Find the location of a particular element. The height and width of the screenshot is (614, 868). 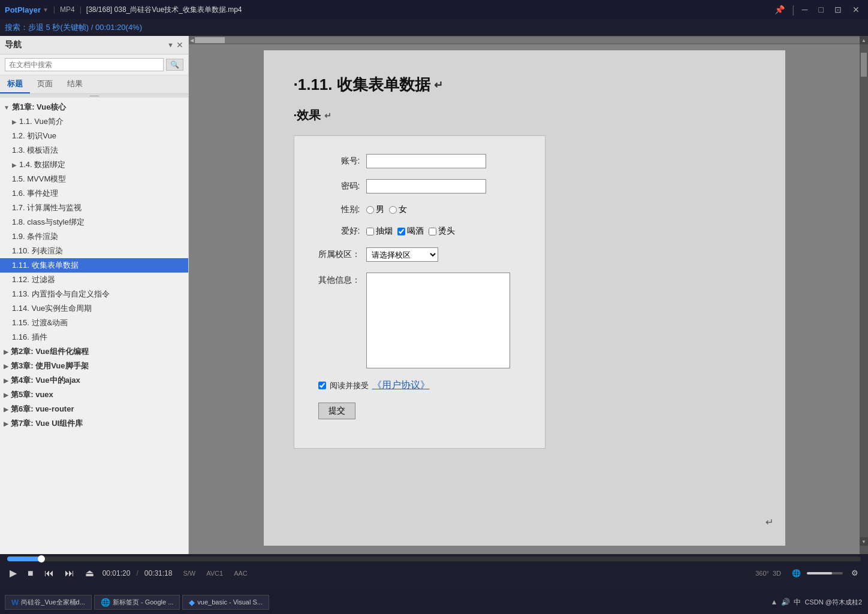

play-btn: ▶ is located at coordinates (13, 573).